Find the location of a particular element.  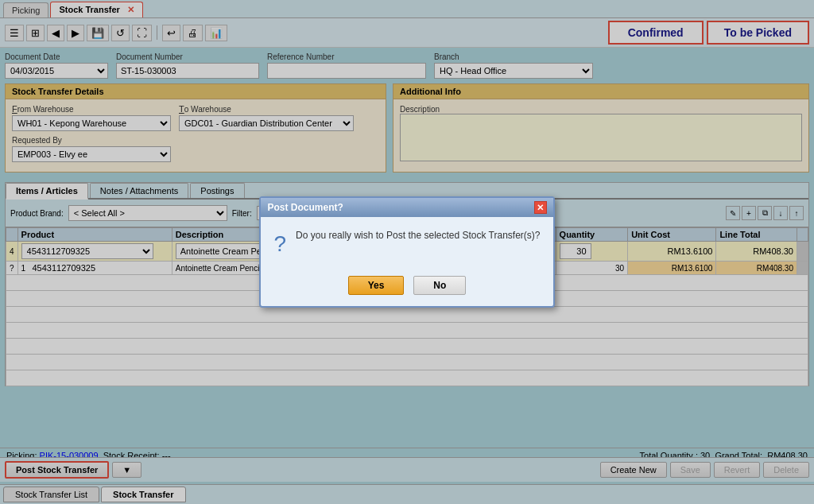

modal-title: Post Document? is located at coordinates (305, 207).